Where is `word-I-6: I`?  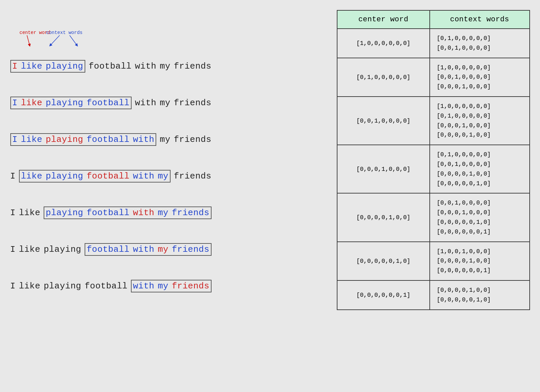 word-I-6: I is located at coordinates (13, 249).